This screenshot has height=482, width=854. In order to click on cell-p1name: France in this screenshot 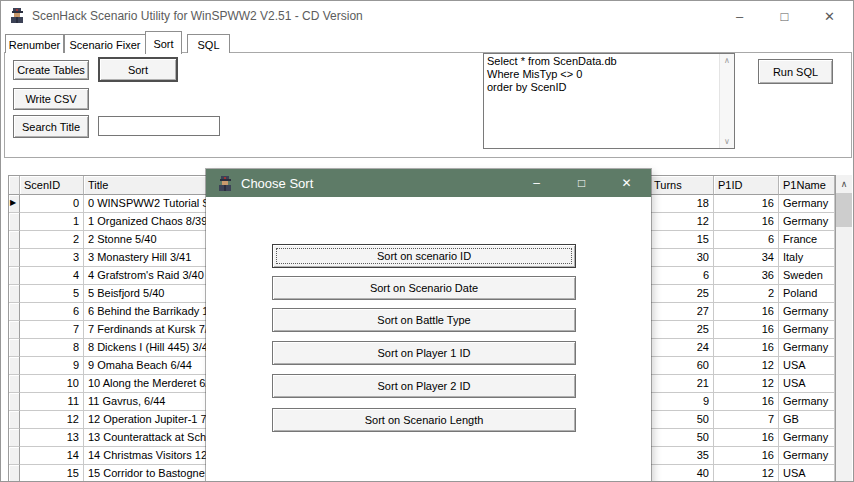, I will do `click(807, 240)`.